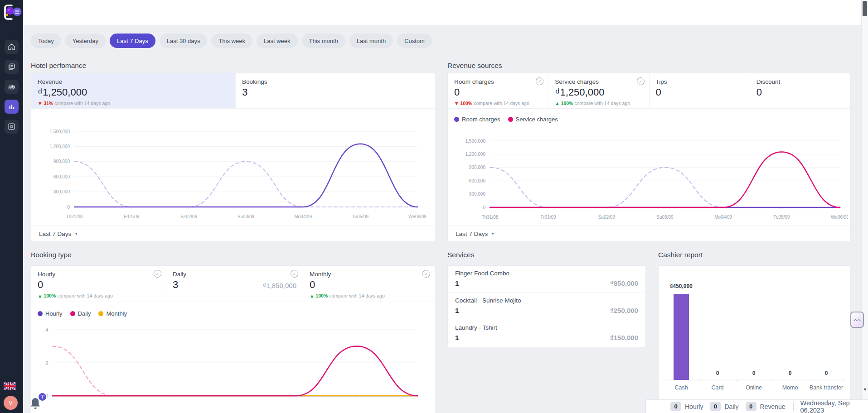 The height and width of the screenshot is (413, 868). Describe the element at coordinates (232, 41) in the screenshot. I see `filter-chip-this-week: This week` at that location.